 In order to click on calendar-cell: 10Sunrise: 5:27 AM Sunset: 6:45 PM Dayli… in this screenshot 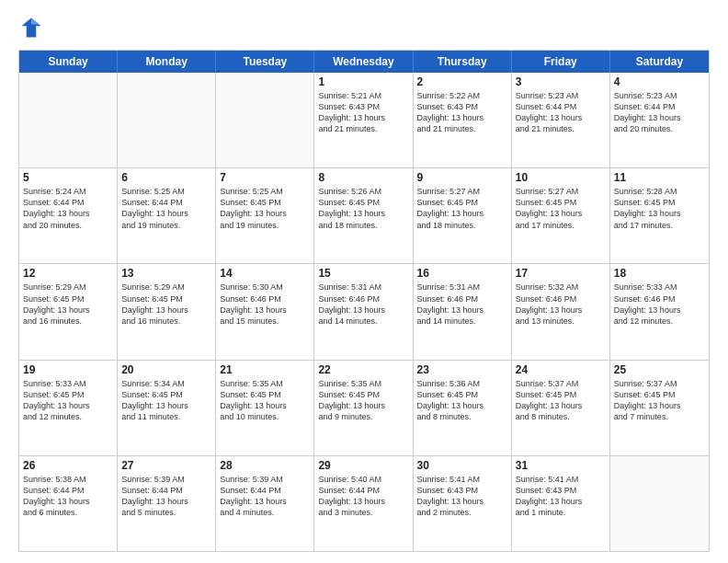, I will do `click(561, 215)`.